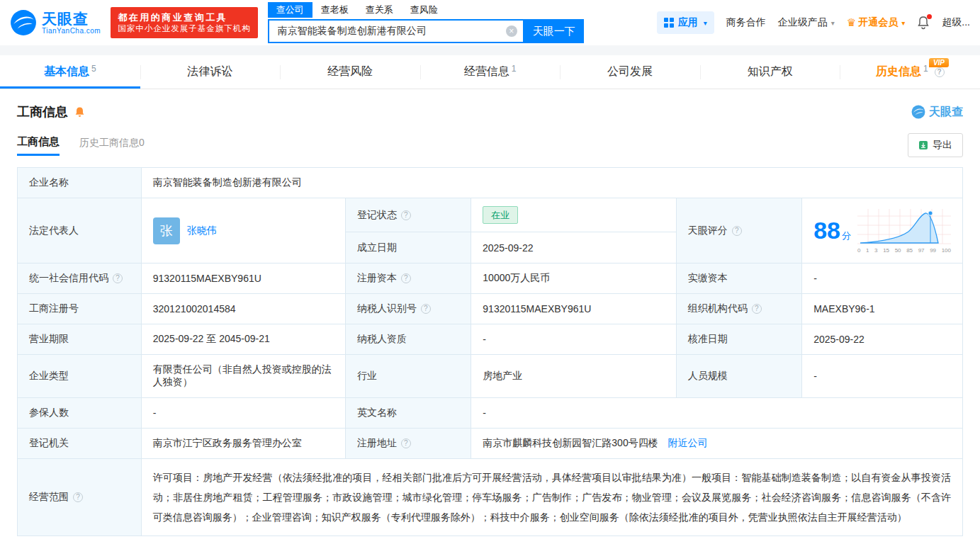 The image size is (980, 544). Describe the element at coordinates (79, 377) in the screenshot. I see `label-company-type: 企业类型` at that location.